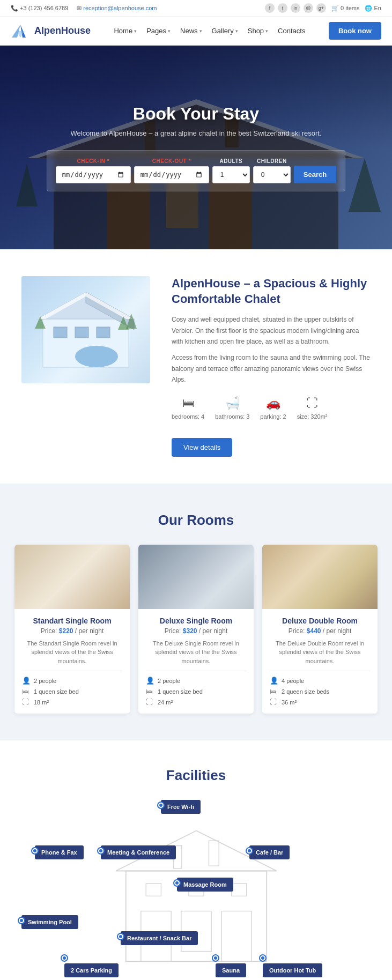 The height and width of the screenshot is (980, 392). I want to click on facility-tag-parking: 2 Cars Parking, so click(91, 970).